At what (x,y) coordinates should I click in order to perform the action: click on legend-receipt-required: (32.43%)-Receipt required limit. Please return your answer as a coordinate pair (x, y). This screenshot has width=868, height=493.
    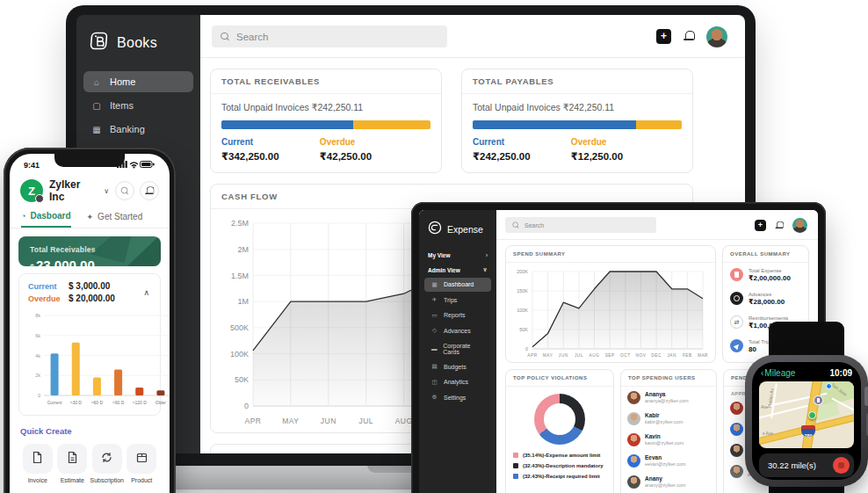
    Looking at the image, I should click on (560, 476).